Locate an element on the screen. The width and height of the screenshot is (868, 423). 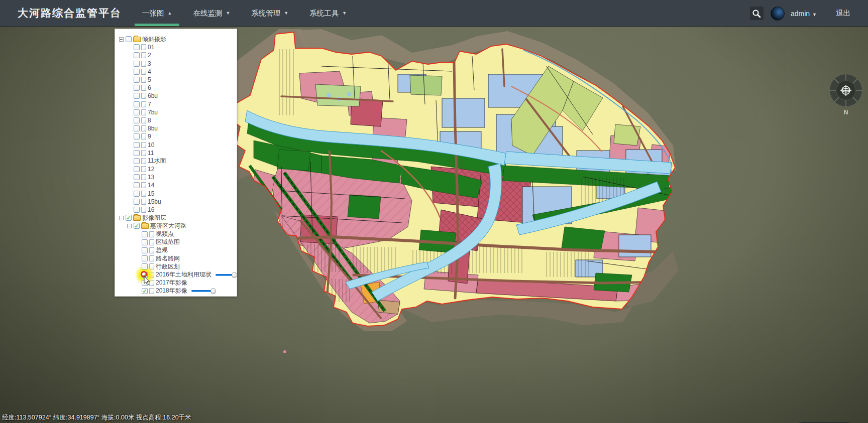
menu-item-3: 系统工具▼ is located at coordinates (328, 13).